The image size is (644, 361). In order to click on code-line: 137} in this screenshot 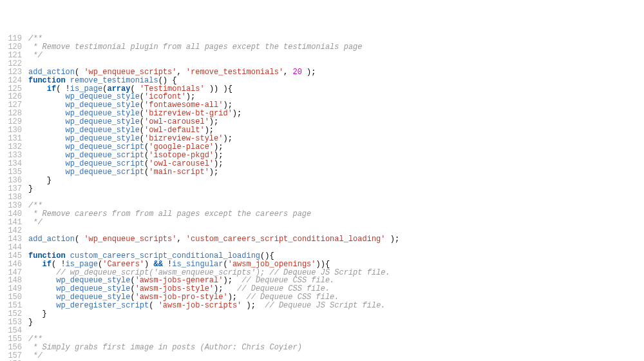, I will do `click(322, 190)`.